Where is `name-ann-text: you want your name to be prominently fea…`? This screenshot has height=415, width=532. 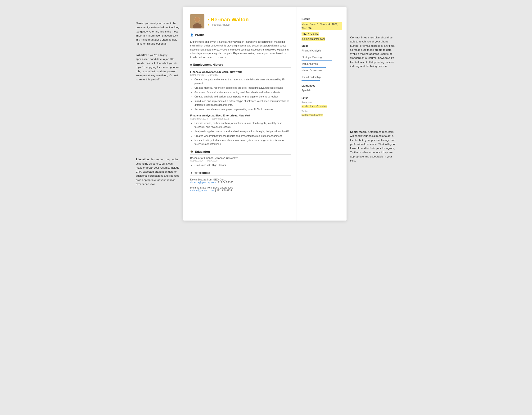 name-ann-text: you want your name to be prominently fea… is located at coordinates (157, 33).